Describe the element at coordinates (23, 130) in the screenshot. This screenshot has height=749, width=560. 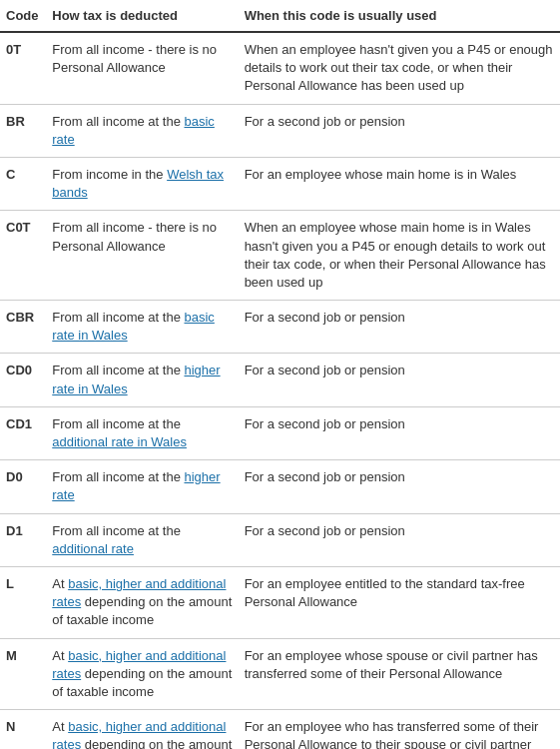
I see `code-cell: BR` at that location.